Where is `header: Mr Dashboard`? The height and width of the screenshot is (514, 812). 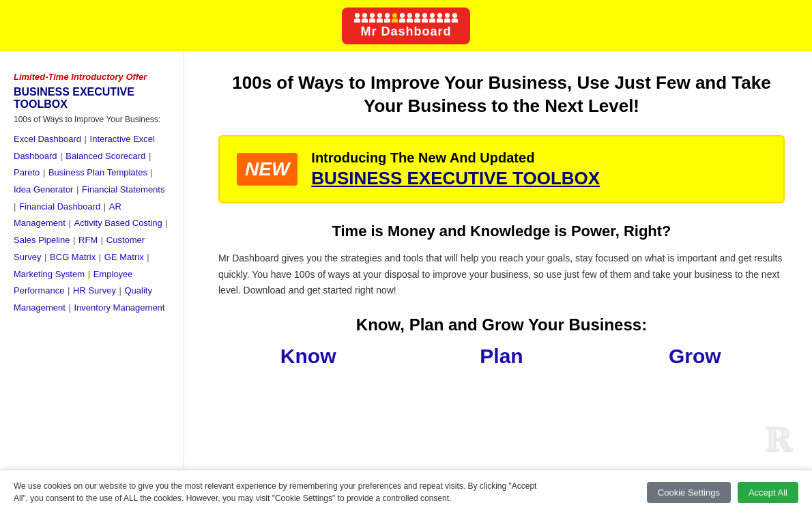 header: Mr Dashboard is located at coordinates (406, 26).